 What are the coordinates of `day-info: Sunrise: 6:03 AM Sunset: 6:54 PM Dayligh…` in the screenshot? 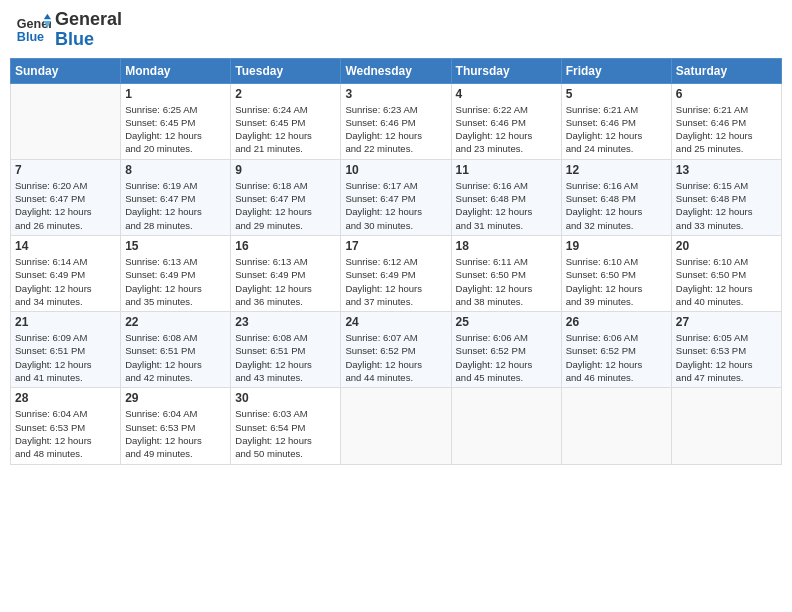 It's located at (286, 434).